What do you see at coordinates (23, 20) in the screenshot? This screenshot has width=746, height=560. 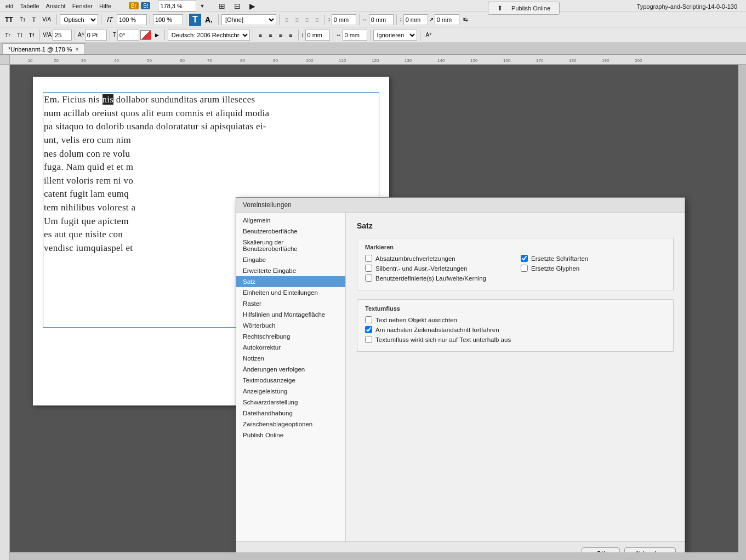 I see `font-t-sup: T1` at bounding box center [23, 20].